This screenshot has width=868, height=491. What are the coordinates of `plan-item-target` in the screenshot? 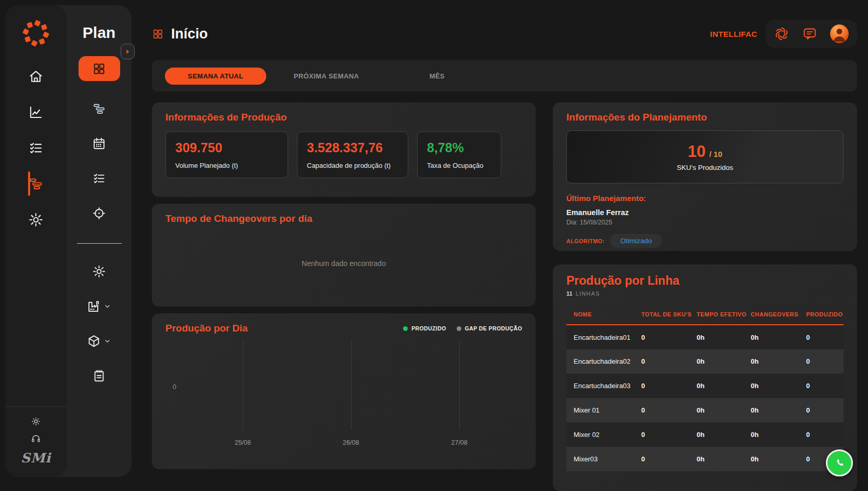 It's located at (99, 213).